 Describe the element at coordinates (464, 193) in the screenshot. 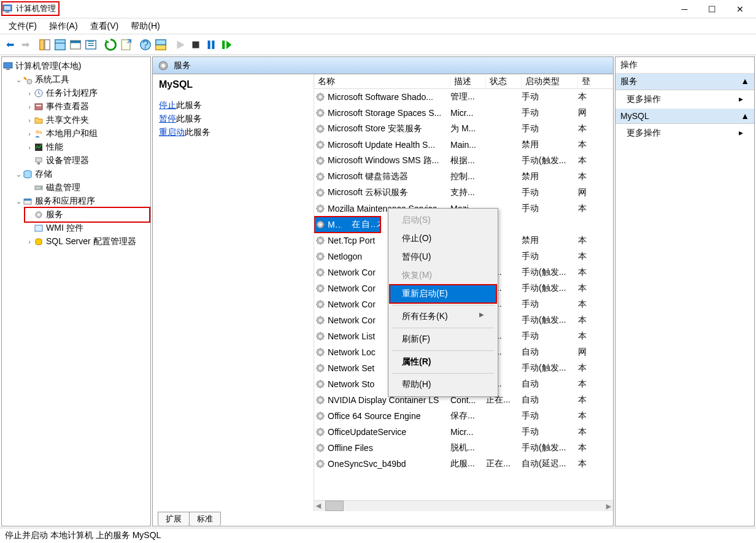

I see `service-row: Microsoft 云标识服务支持...手动网` at that location.